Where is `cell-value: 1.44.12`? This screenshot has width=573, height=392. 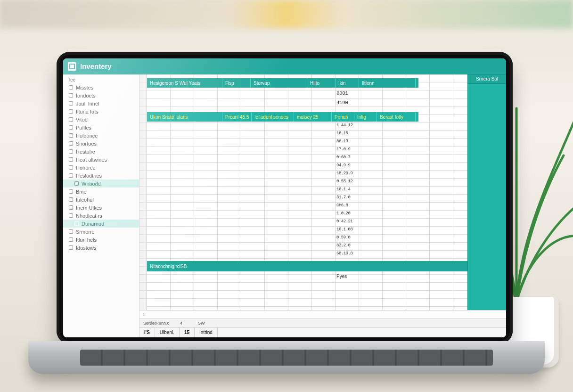
cell-value: 1.44.12 is located at coordinates (349, 125).